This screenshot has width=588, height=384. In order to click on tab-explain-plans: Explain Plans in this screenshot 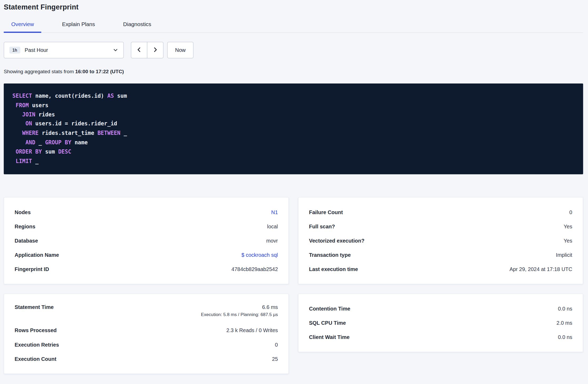, I will do `click(78, 27)`.